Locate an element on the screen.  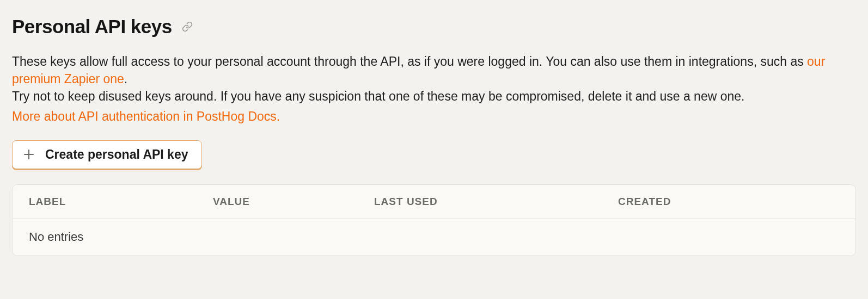
table-header-last-used: Last Used is located at coordinates (496, 202).